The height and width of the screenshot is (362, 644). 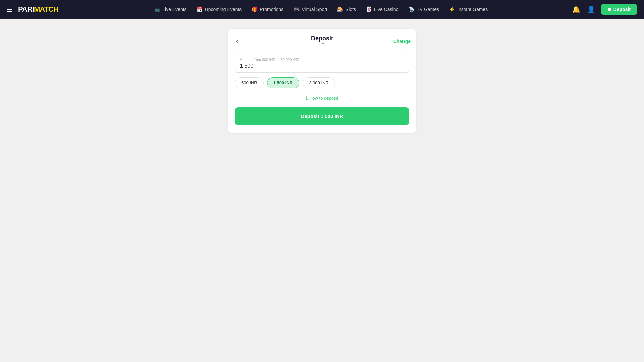 I want to click on deposit-title-block: Deposit UPI, so click(x=322, y=41).